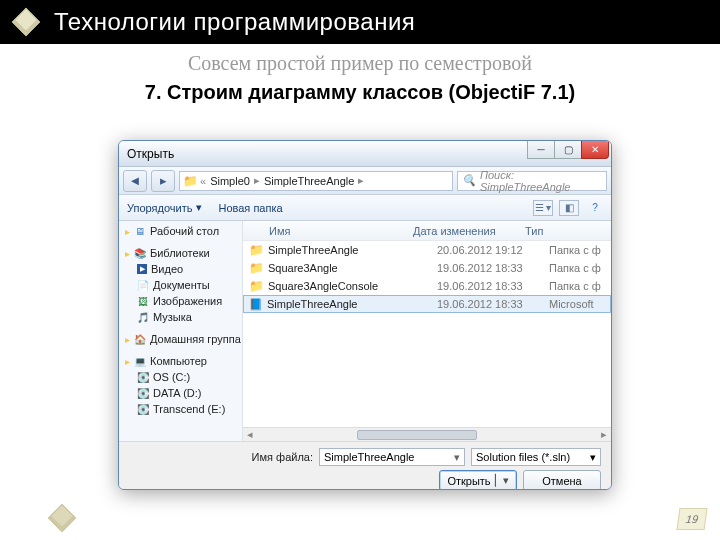  Describe the element at coordinates (250, 434) in the screenshot. I see `scroll-left-icon: ◂` at that location.